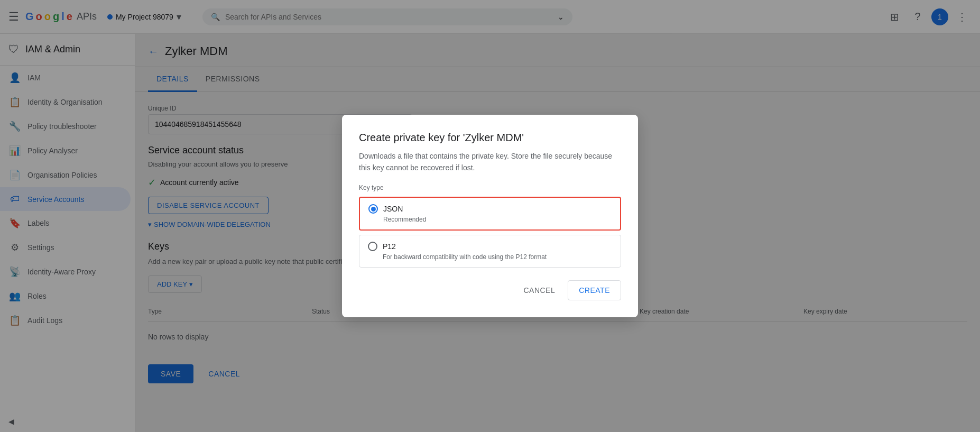  I want to click on dialog-cancel-button: CANCEL, so click(539, 290).